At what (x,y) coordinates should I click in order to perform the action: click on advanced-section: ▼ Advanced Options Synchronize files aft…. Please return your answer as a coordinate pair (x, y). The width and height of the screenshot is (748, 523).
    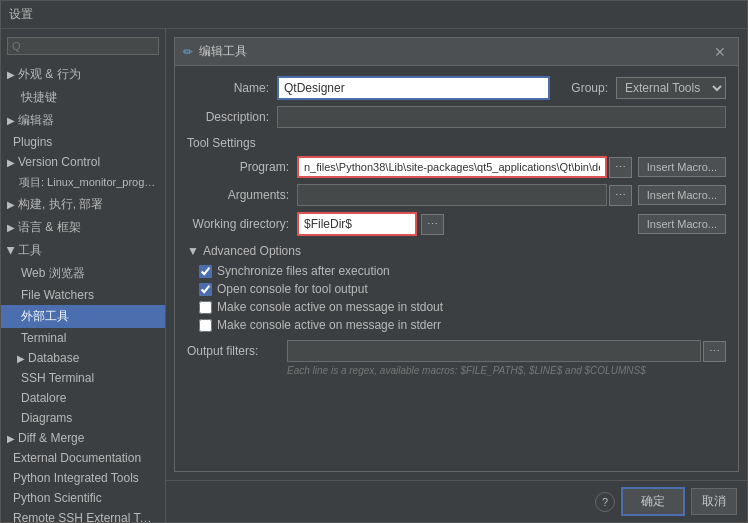
    Looking at the image, I should click on (456, 288).